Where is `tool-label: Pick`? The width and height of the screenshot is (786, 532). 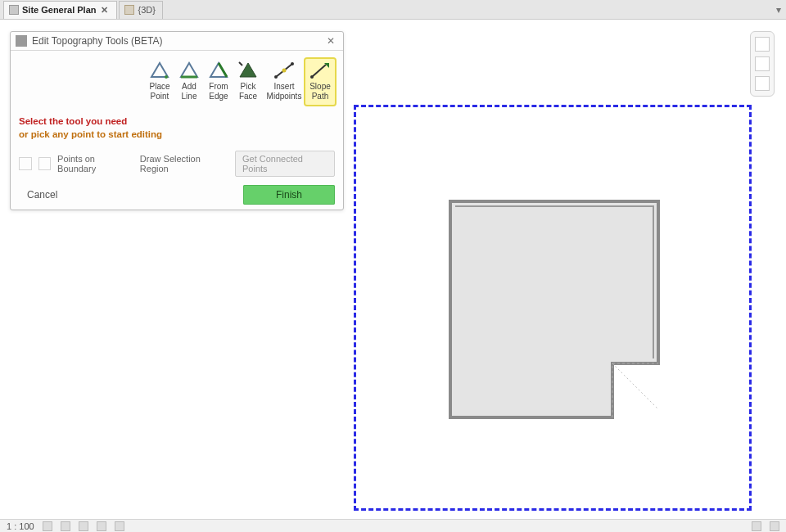
tool-label: Pick is located at coordinates (248, 87).